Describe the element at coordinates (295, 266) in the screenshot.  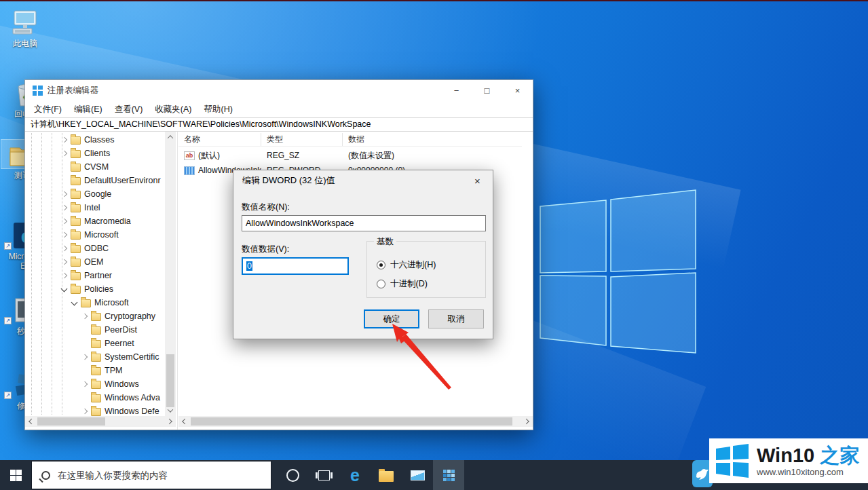
I see `value-data-field: 0` at that location.